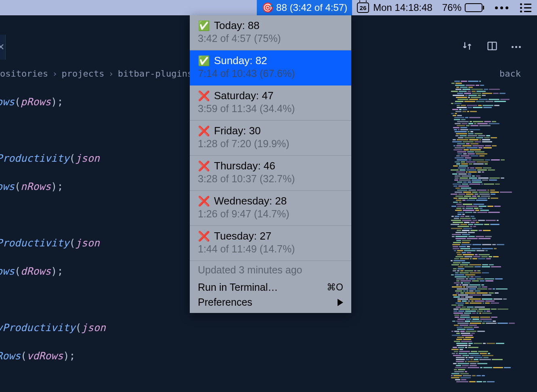  What do you see at coordinates (243, 236) in the screenshot?
I see `dropdown-entry-title: Tuesday: 27` at bounding box center [243, 236].